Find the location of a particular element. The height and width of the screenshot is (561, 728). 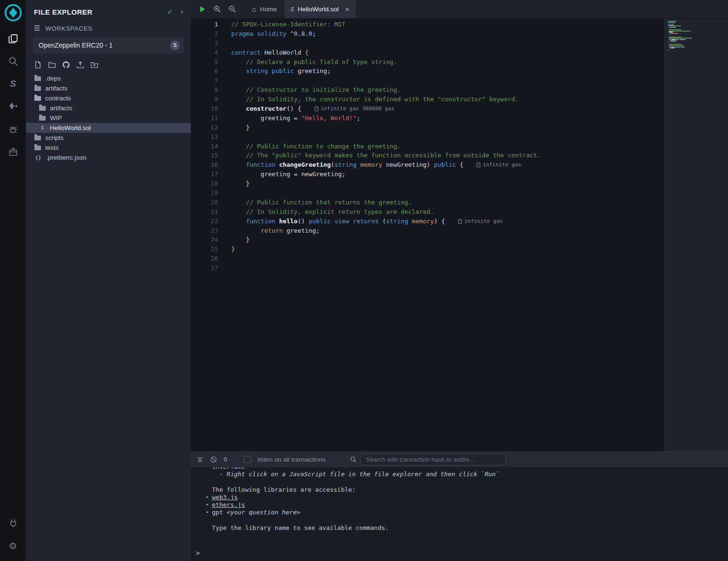

github-icon is located at coordinates (66, 65).